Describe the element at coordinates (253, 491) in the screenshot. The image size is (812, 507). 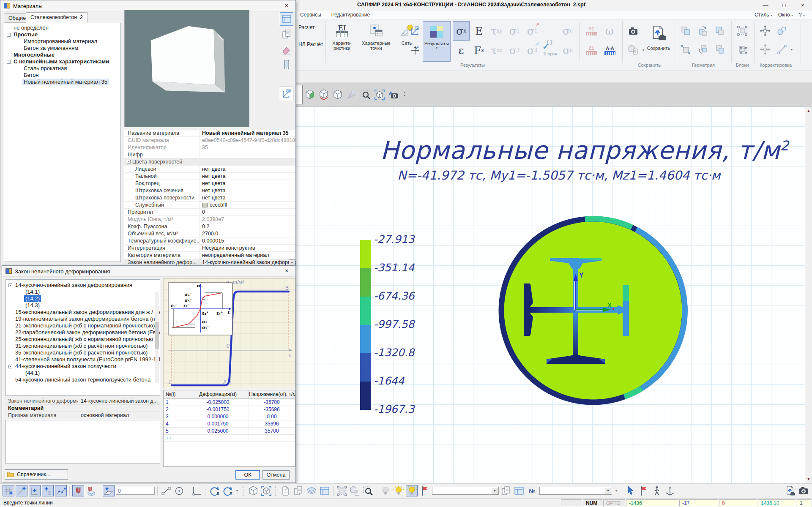
I see `box-select-button` at that location.